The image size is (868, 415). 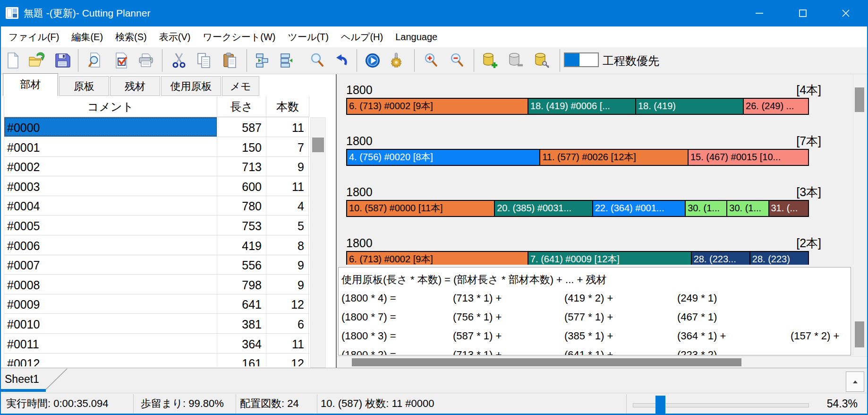 I want to click on find-button, so click(x=317, y=61).